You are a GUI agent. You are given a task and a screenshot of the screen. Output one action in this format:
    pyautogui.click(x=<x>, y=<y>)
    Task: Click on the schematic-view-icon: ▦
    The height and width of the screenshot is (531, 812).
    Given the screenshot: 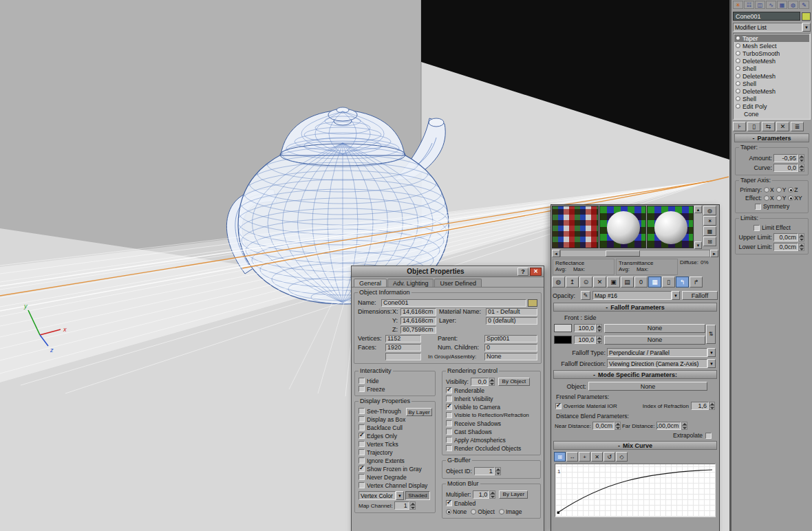 What is the action you would take?
    pyautogui.click(x=782, y=5)
    